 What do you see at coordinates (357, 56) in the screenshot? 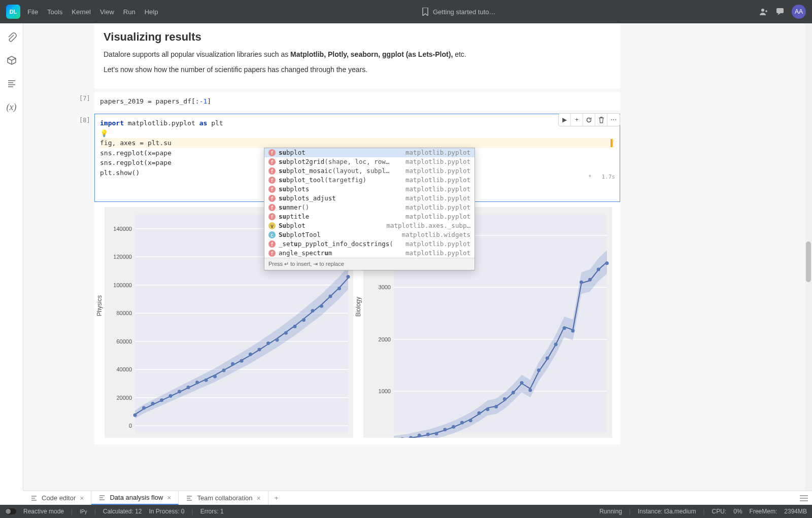
I see `markdown-cell: Visualizing results Datalore supports al…` at bounding box center [357, 56].